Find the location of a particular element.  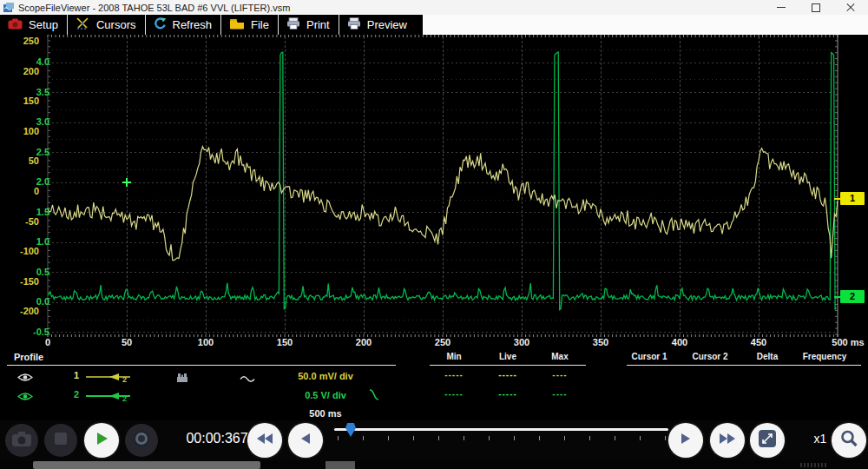

skip-to-end-button is located at coordinates (727, 440).